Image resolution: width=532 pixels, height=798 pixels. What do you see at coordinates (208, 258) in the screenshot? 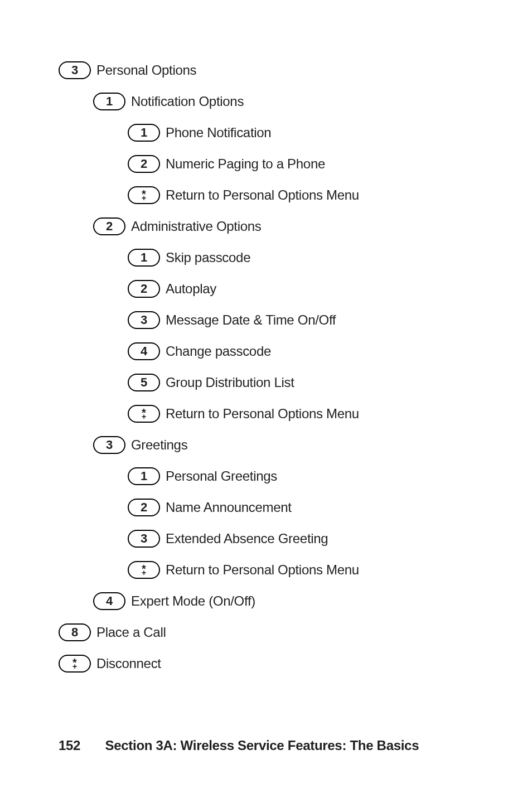
I see `menu-label: Skip passcode` at bounding box center [208, 258].